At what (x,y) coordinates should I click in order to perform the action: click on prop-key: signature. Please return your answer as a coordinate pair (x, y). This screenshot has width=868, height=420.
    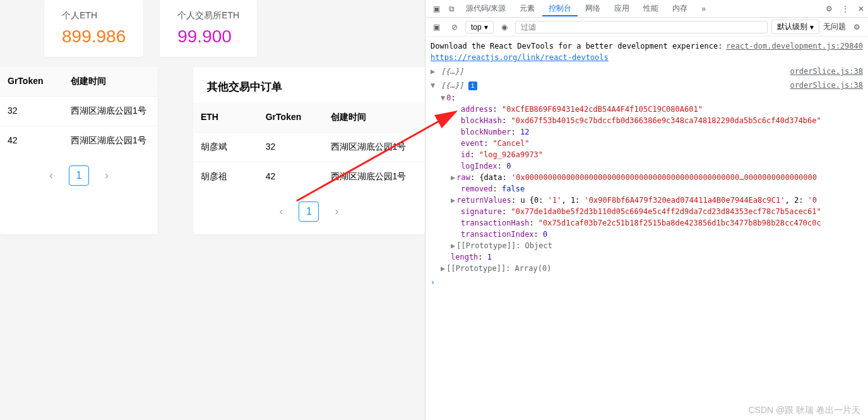
    Looking at the image, I should click on (481, 212).